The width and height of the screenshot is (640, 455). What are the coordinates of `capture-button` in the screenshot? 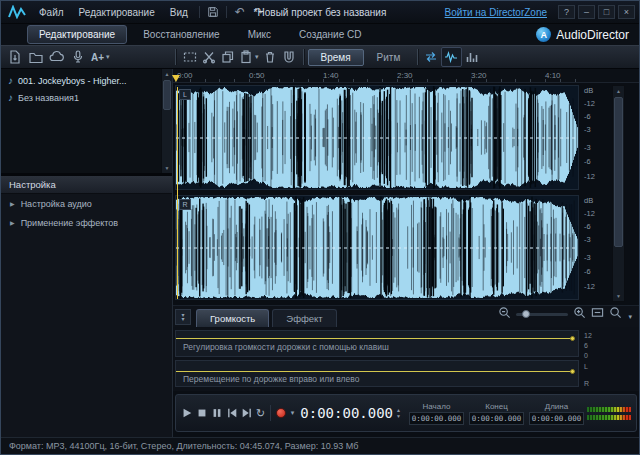 It's located at (78, 57).